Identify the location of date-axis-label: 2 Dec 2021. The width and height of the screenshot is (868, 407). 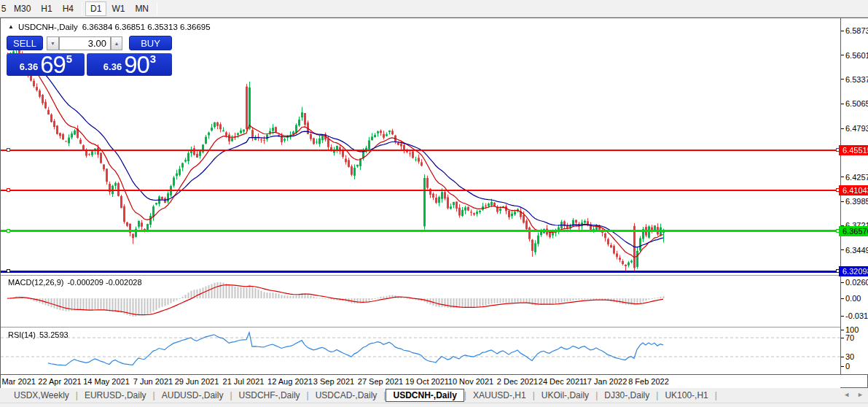
(517, 381).